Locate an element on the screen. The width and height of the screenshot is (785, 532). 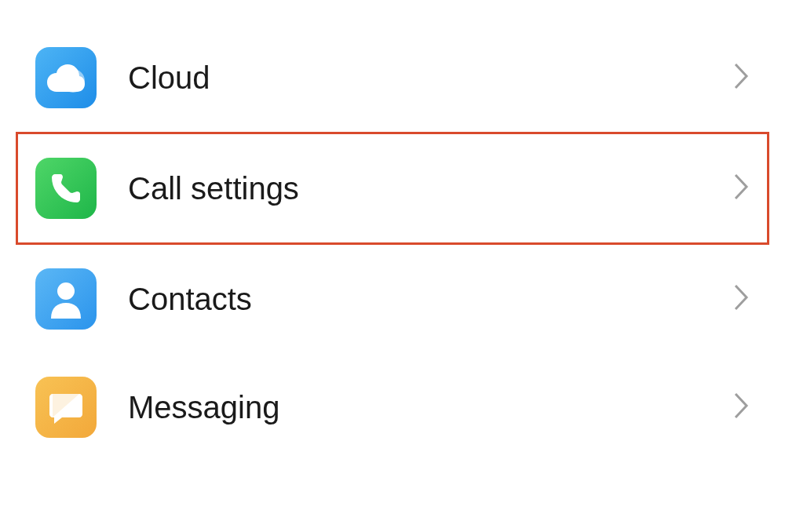
settings-item-label: Messaging is located at coordinates (430, 408).